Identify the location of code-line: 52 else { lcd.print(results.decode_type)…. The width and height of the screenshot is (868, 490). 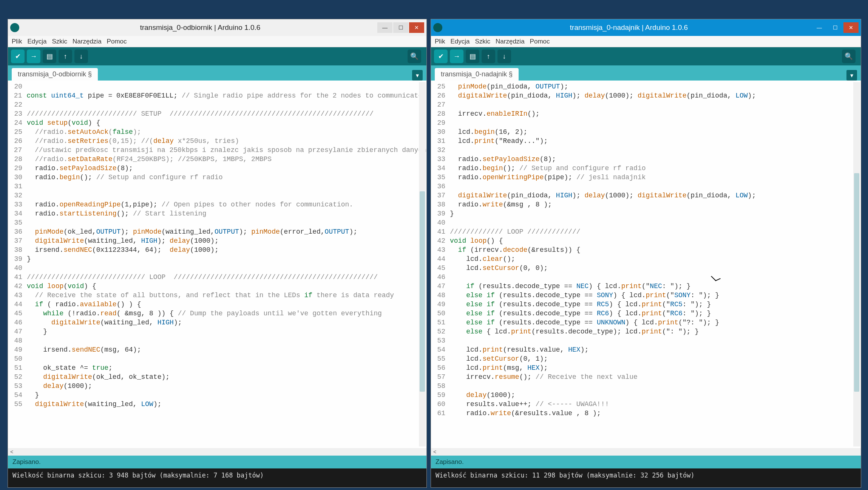
(646, 332).